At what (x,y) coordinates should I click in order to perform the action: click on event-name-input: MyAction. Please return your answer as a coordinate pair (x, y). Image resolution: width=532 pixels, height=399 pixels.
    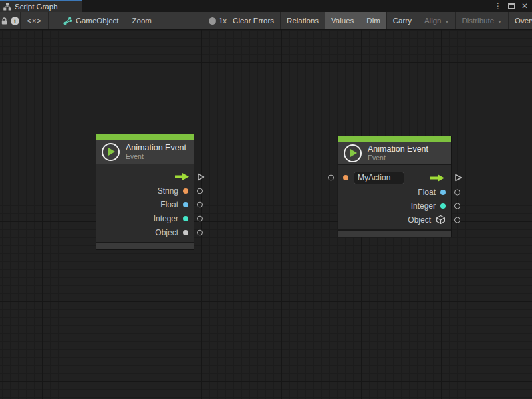
    Looking at the image, I should click on (379, 178).